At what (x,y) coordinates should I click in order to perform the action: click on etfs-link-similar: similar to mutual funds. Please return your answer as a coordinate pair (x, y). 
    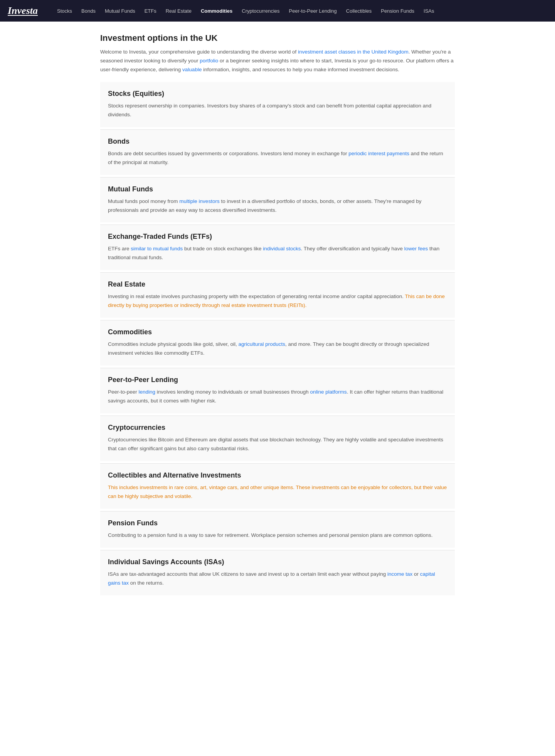
    Looking at the image, I should click on (156, 249).